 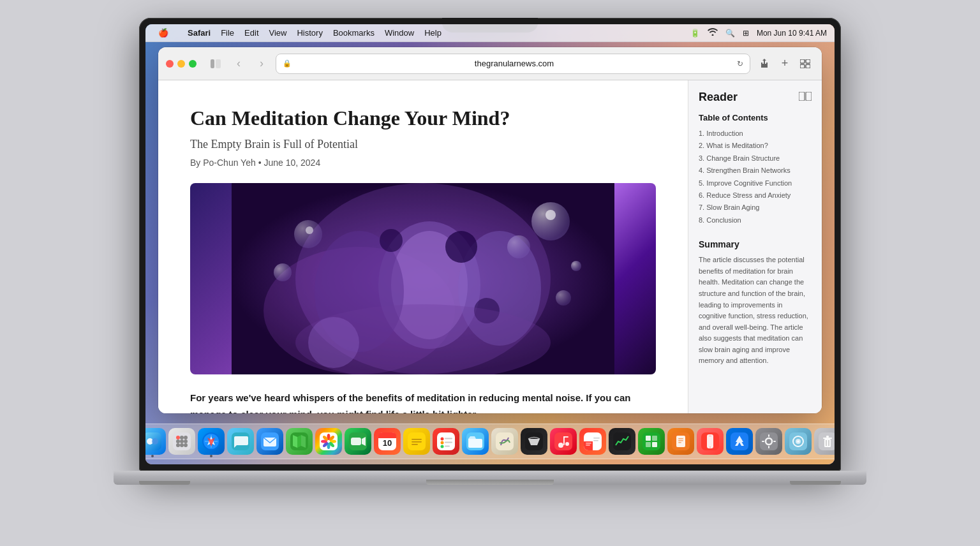 I want to click on reader-header: Reader, so click(x=755, y=97).